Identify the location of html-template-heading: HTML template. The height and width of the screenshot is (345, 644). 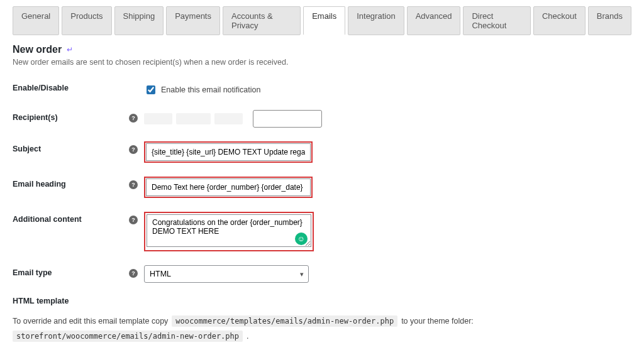
(322, 301).